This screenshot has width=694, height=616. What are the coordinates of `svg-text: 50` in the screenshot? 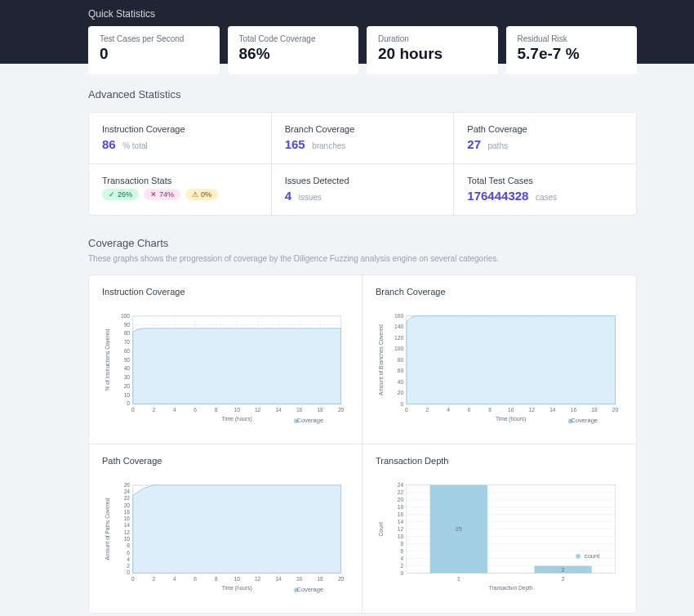 It's located at (127, 359).